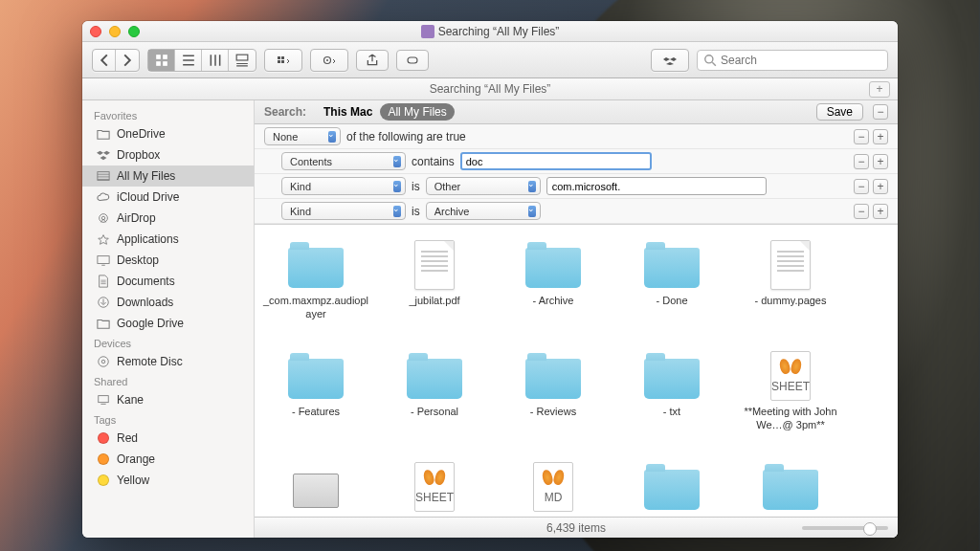  I want to click on dropbox-button, so click(670, 60).